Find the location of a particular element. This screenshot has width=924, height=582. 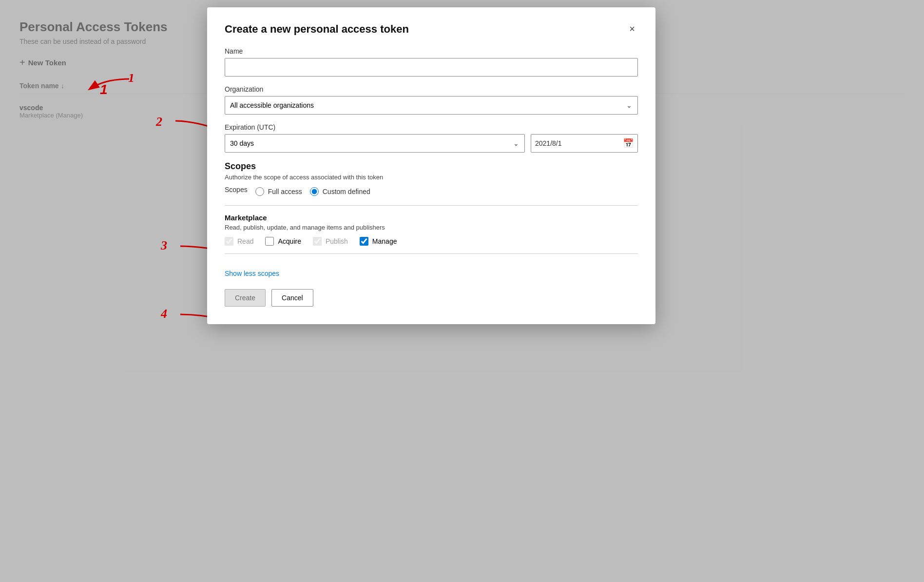

modal-title: Create a new personal access token is located at coordinates (317, 29).